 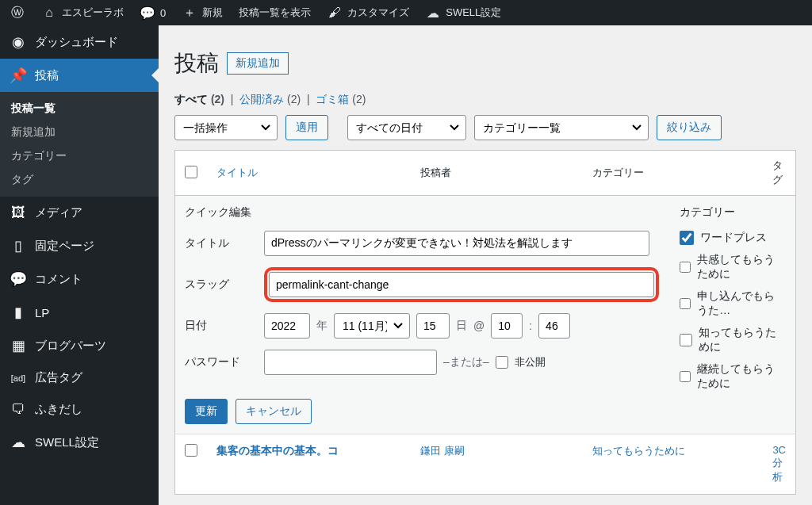 What do you see at coordinates (442, 450) in the screenshot?
I see `post-author-link: 鎌田 康嗣` at bounding box center [442, 450].